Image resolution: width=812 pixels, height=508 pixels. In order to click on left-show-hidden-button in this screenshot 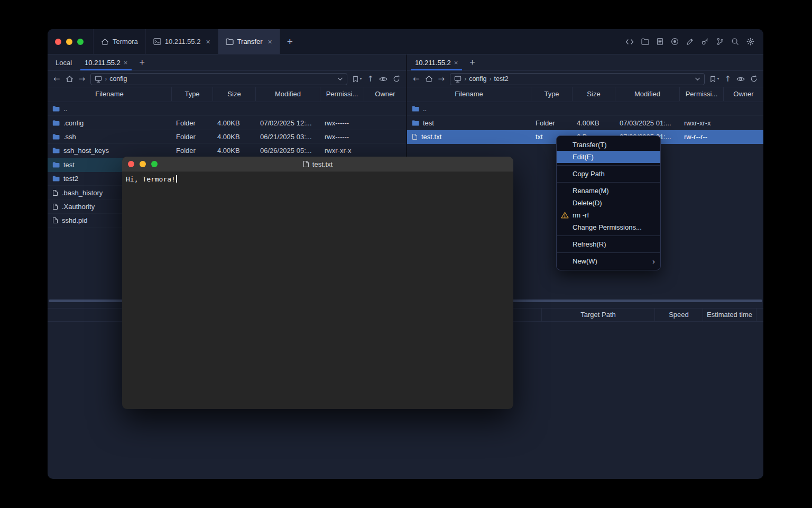, I will do `click(383, 79)`.